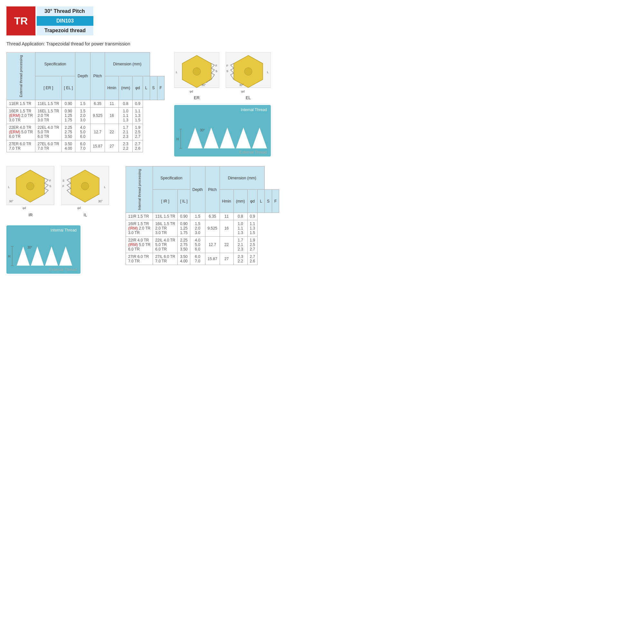 This screenshot has width=644, height=644. I want to click on table-row: 11IL 1.5 TR, so click(165, 217).